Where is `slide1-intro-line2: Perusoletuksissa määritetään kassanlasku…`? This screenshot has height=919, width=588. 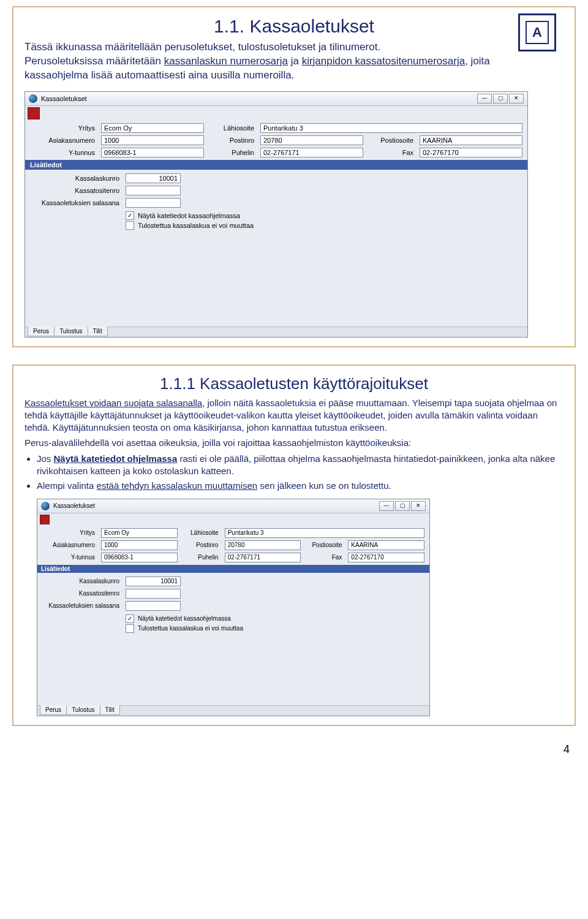 slide1-intro-line2: Perusoletuksissa määritetään kassanlasku… is located at coordinates (257, 69).